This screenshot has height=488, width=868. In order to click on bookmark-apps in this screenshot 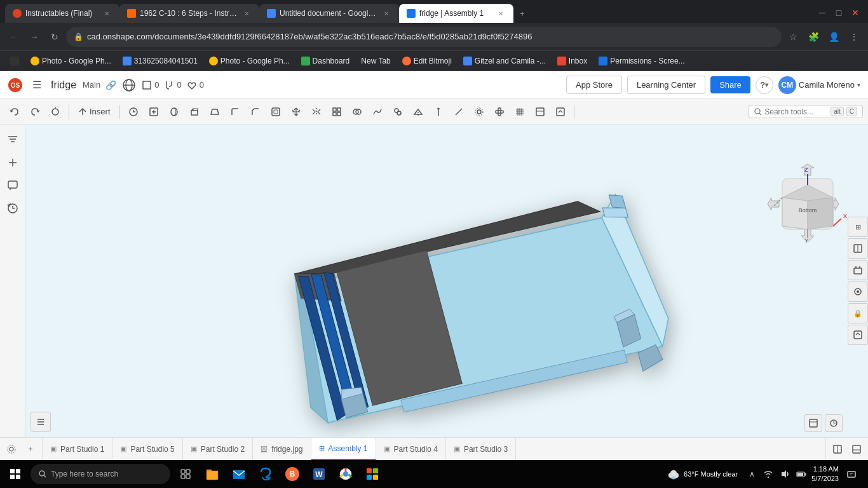, I will do `click(15, 61)`.